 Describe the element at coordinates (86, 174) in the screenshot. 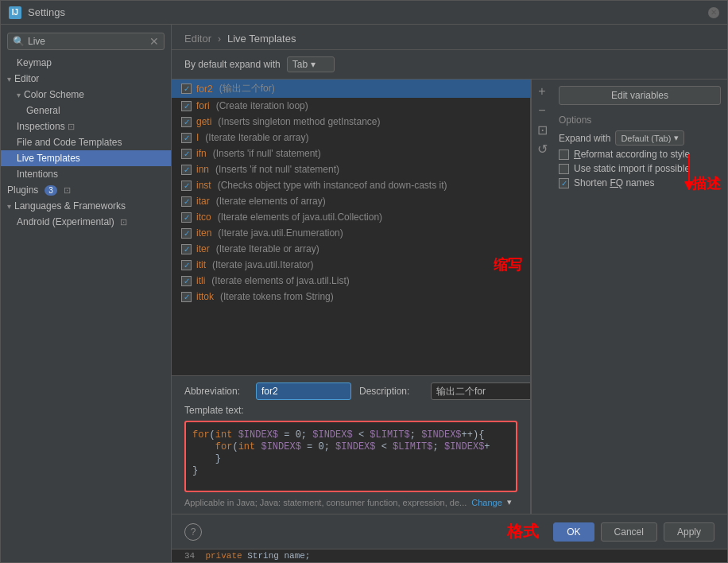

I see `sidebar-item-intentions: Intentions` at that location.